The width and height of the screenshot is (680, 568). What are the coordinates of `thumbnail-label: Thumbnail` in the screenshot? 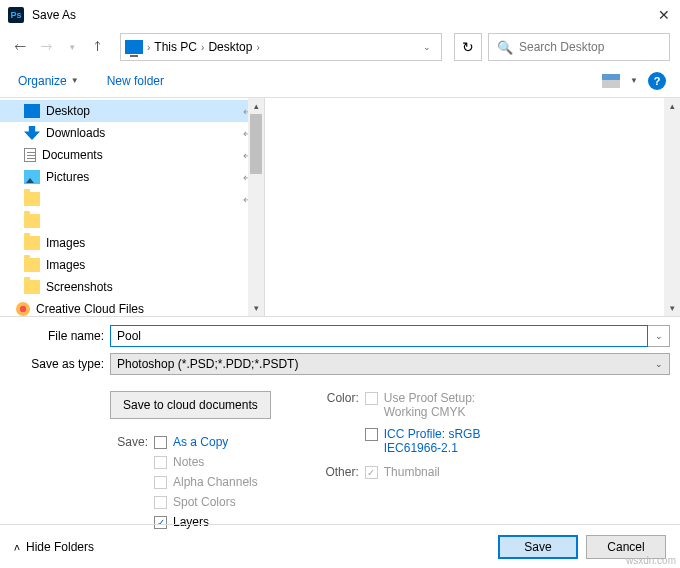 It's located at (412, 472).